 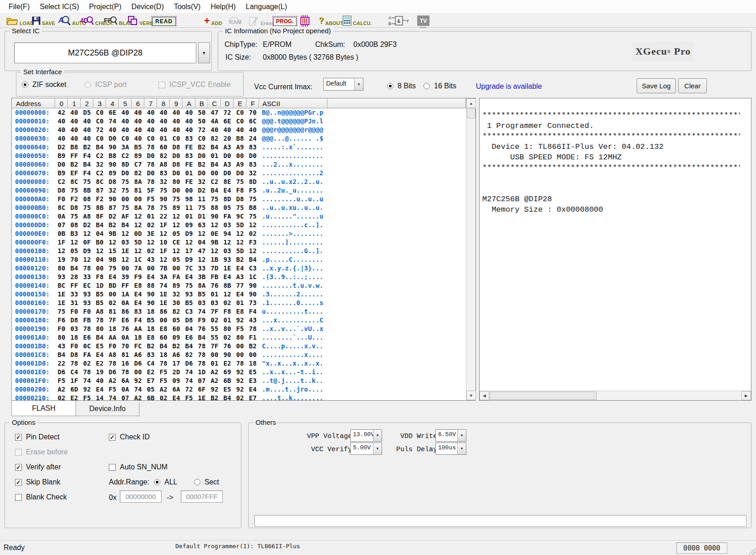 I want to click on hex-byte: B2, so click(x=215, y=397).